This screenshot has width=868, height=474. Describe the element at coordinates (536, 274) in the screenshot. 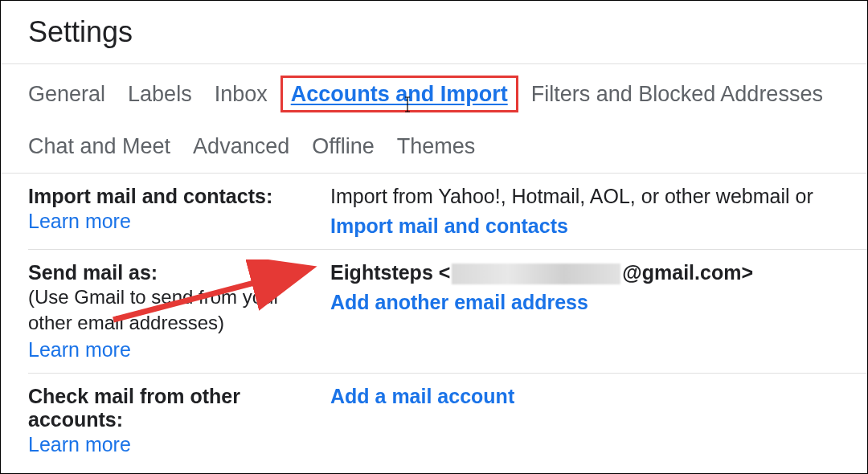

I see `redacted-email-local` at that location.